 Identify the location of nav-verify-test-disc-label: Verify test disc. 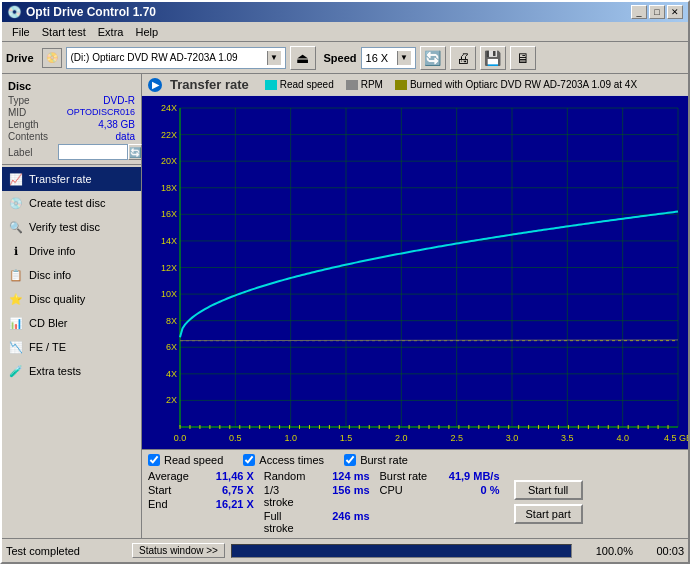
(64, 227).